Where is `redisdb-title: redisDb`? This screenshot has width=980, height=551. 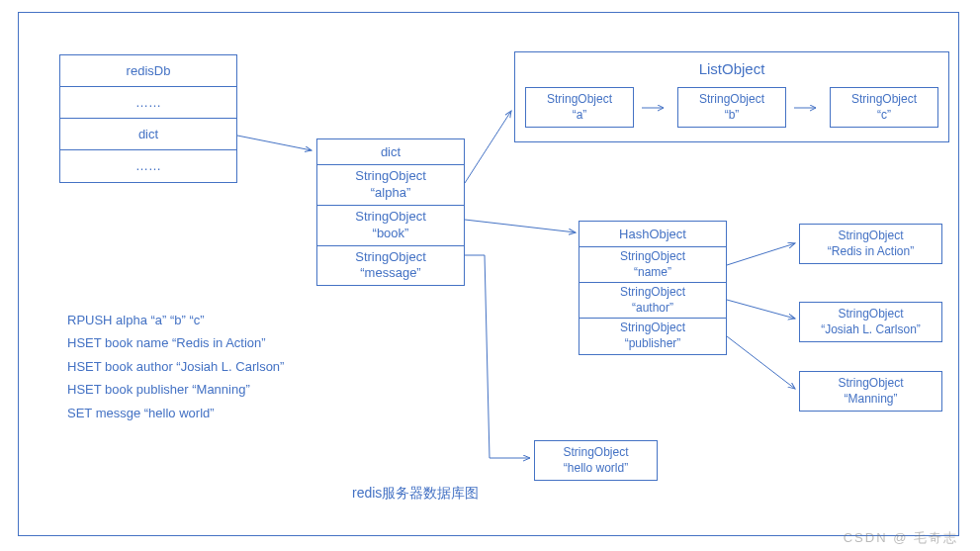 redisdb-title: redisDb is located at coordinates (148, 71).